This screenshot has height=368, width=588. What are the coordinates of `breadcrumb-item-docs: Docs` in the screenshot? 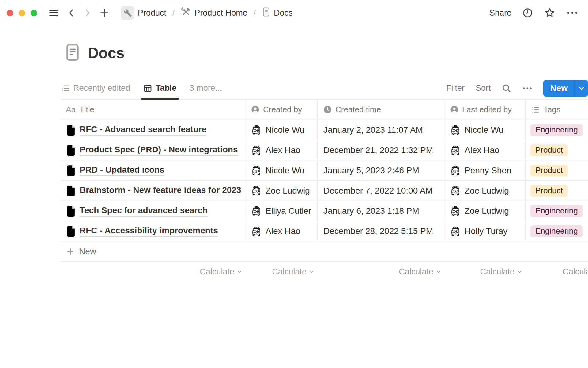 It's located at (277, 13).